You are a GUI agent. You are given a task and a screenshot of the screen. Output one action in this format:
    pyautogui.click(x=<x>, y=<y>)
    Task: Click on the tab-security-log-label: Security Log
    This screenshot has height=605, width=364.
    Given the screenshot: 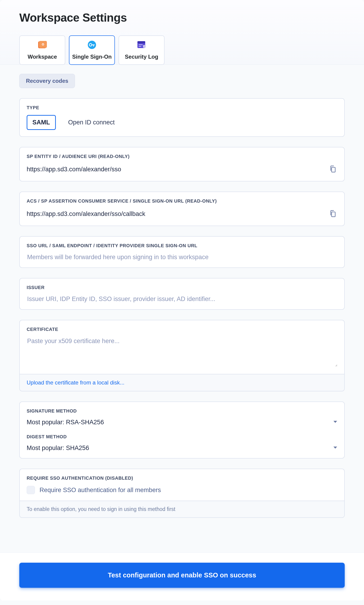 What is the action you would take?
    pyautogui.click(x=142, y=57)
    